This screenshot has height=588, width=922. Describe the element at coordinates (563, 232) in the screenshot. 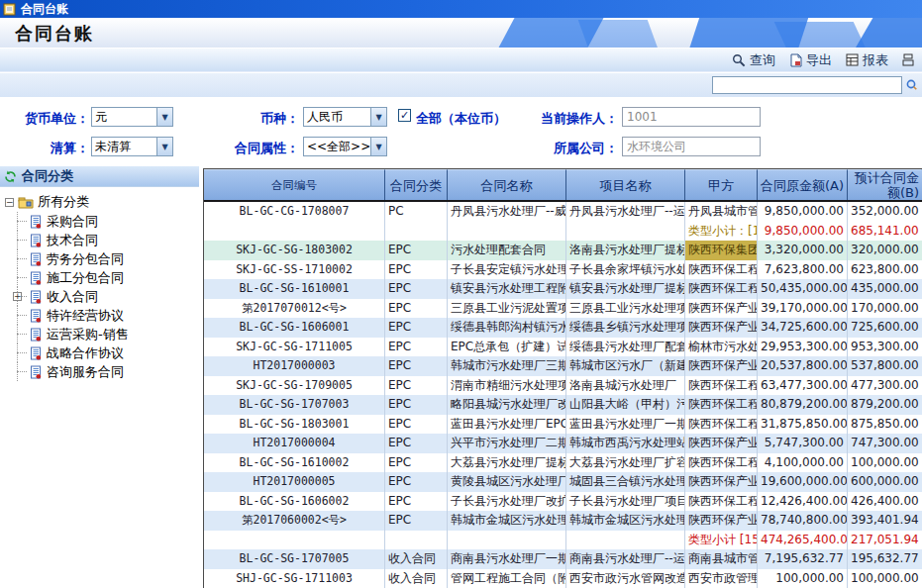

I see `subtotal-row: 类型小计：[1]9,850,000.00685,141.00` at that location.